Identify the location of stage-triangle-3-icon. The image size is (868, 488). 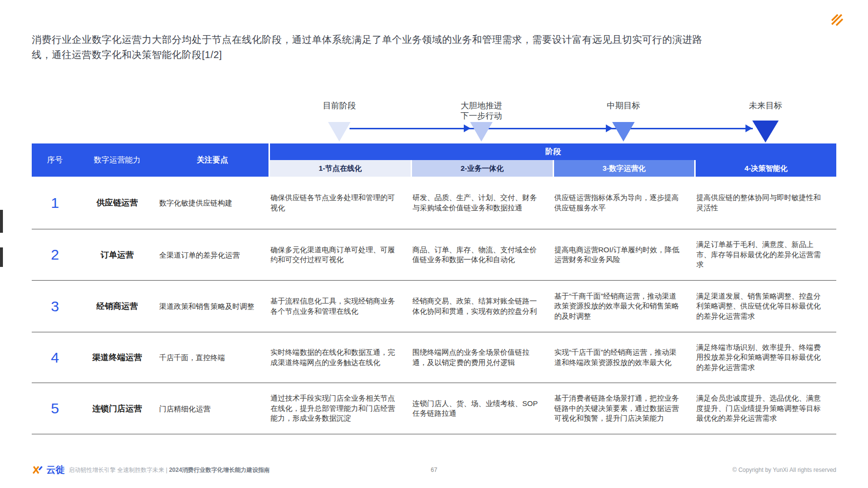
(623, 132).